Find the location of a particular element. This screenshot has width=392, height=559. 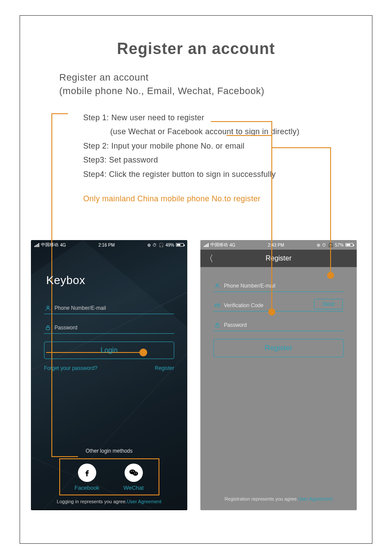

send-code-button: Send is located at coordinates (328, 304).